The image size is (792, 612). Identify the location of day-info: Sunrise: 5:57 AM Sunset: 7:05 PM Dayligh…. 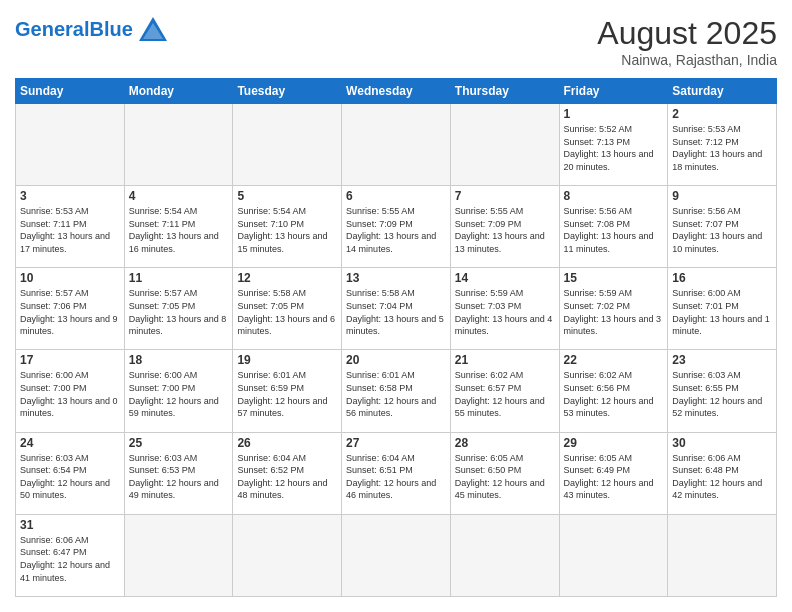
(179, 312).